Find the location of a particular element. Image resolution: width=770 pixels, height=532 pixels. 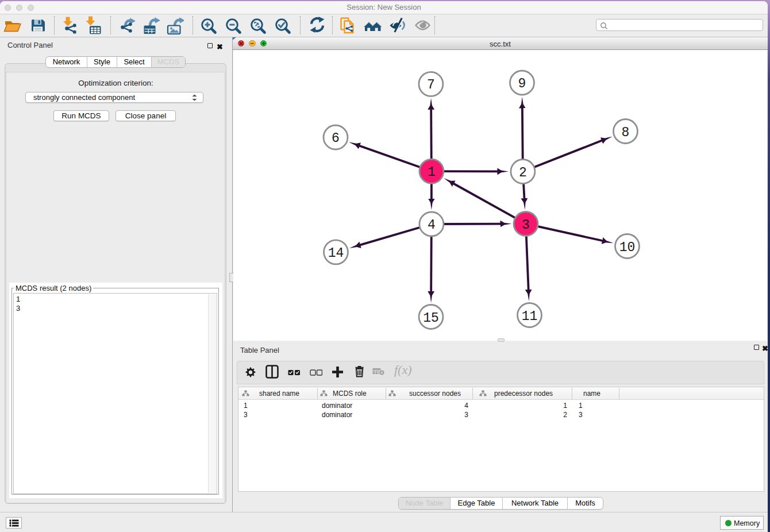

svg-text: 3 is located at coordinates (526, 225).